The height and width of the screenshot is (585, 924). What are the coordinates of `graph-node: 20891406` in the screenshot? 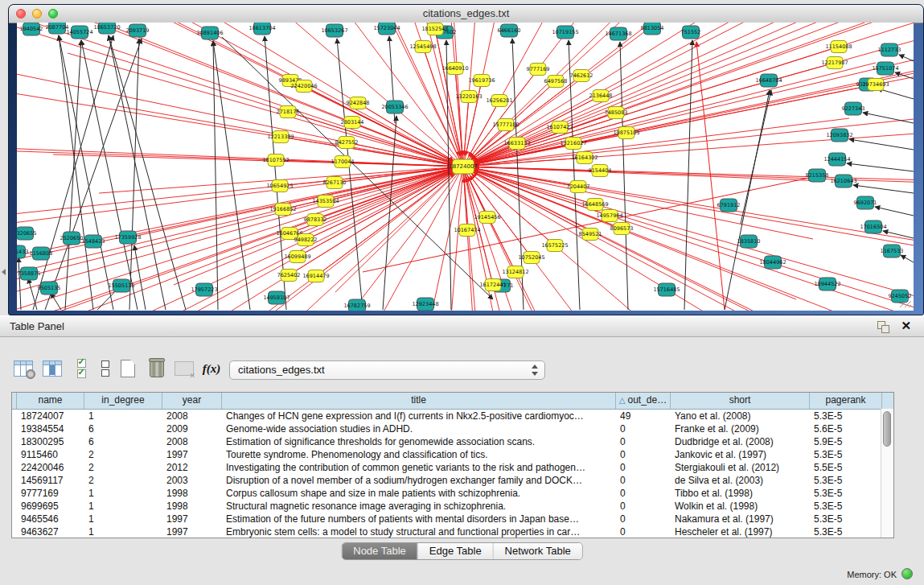 It's located at (209, 33).